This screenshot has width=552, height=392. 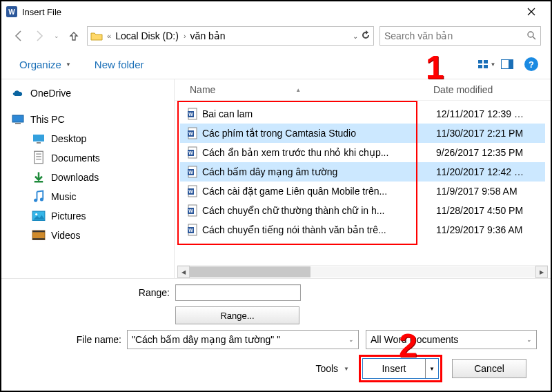 What do you see at coordinates (394, 369) in the screenshot?
I see `insert-label: Insert` at bounding box center [394, 369].